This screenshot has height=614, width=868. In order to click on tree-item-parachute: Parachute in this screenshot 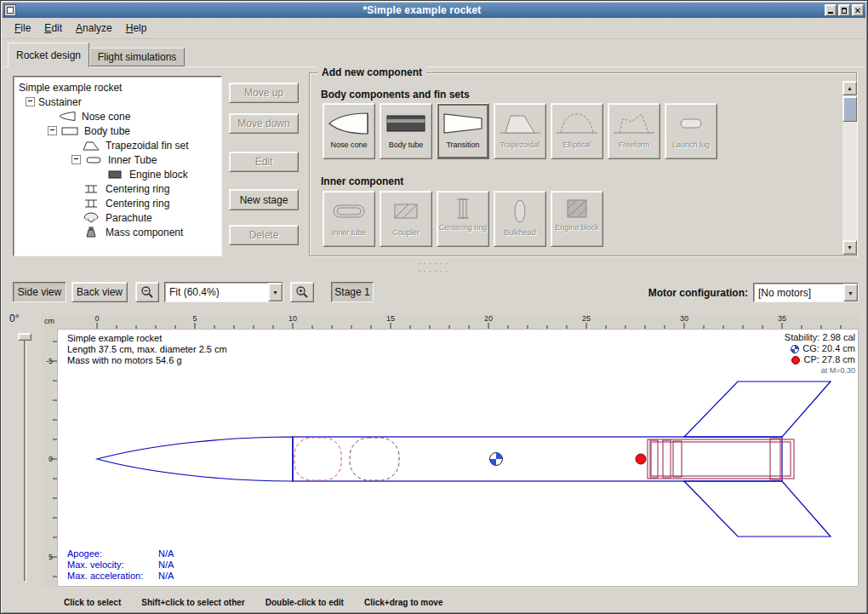, I will do `click(117, 218)`.